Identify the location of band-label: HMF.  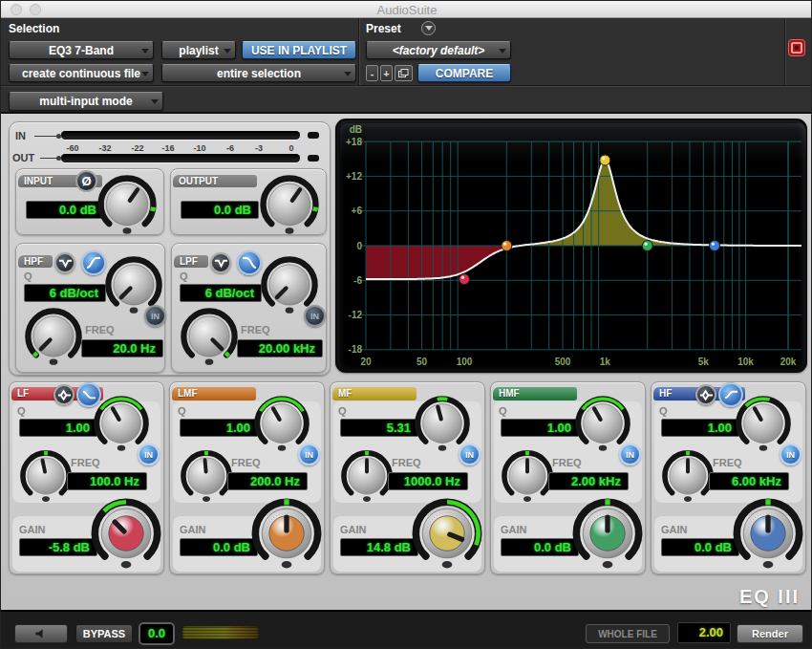
(509, 394).